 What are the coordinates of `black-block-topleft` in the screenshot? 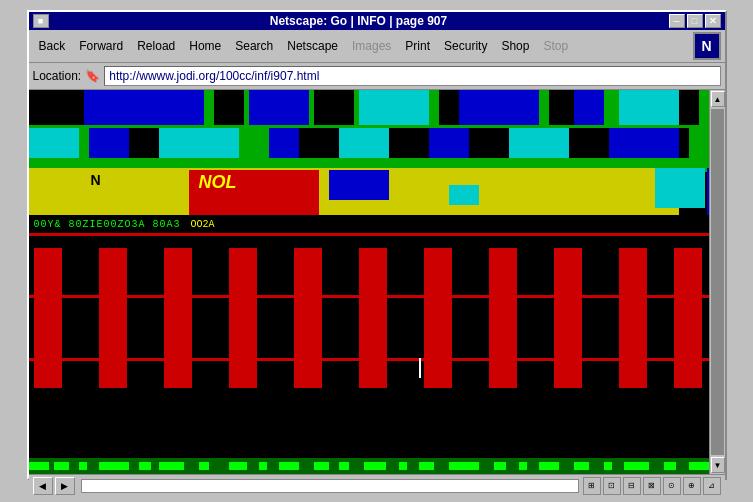 It's located at (56, 108).